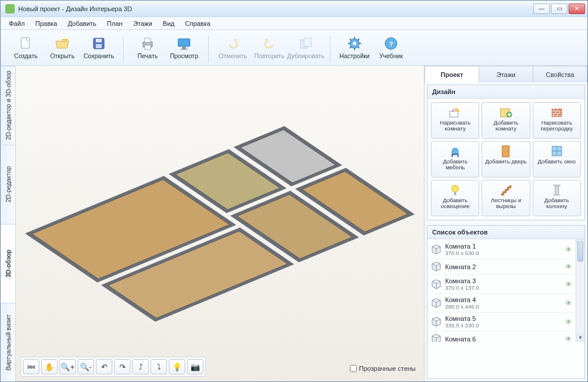 The width and height of the screenshot is (588, 382). I want to click on create-button: Создать, so click(26, 48).